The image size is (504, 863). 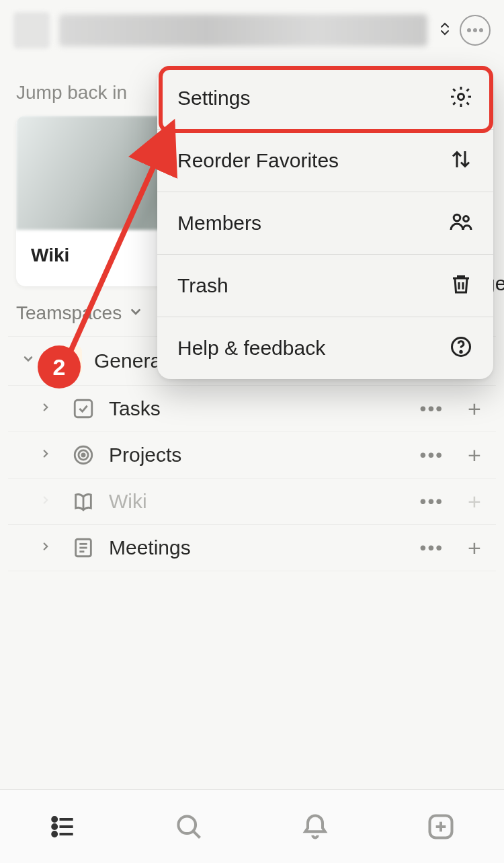 I want to click on page-label: Meetings, so click(x=255, y=548).